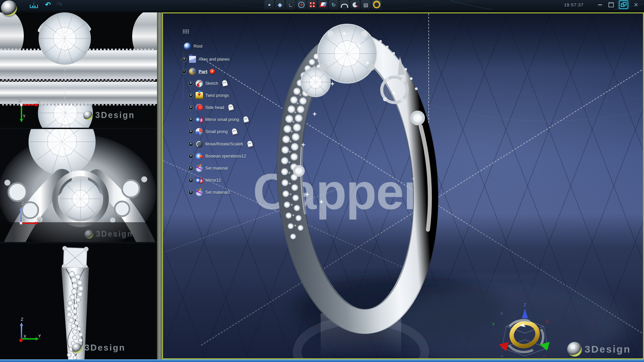 This screenshot has width=644, height=362. I want to click on gizmo-pan-icon: ↔, so click(502, 355).